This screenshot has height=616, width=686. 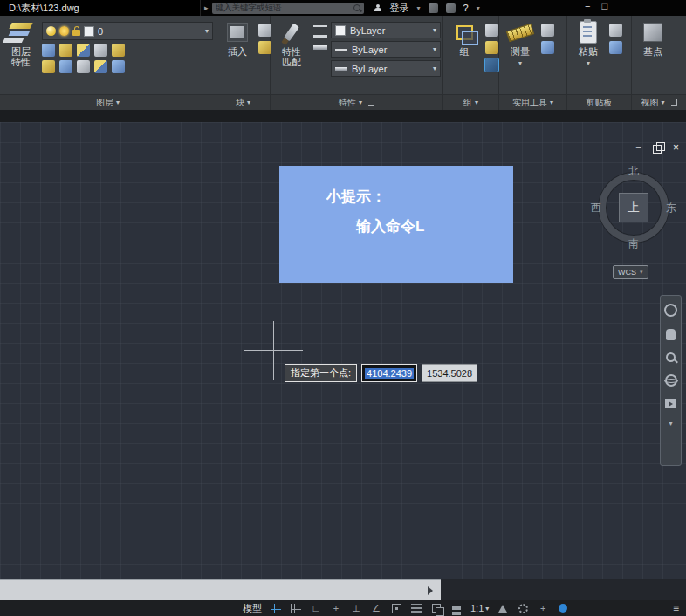 I want to click on orbit-icon, so click(x=671, y=380).